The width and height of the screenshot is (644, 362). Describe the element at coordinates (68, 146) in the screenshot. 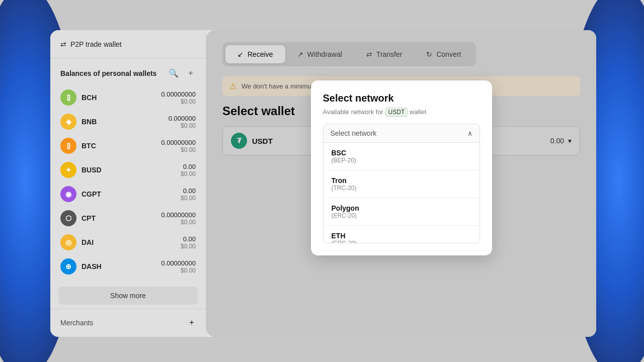

I see `coin-icon-btc: ₿` at that location.